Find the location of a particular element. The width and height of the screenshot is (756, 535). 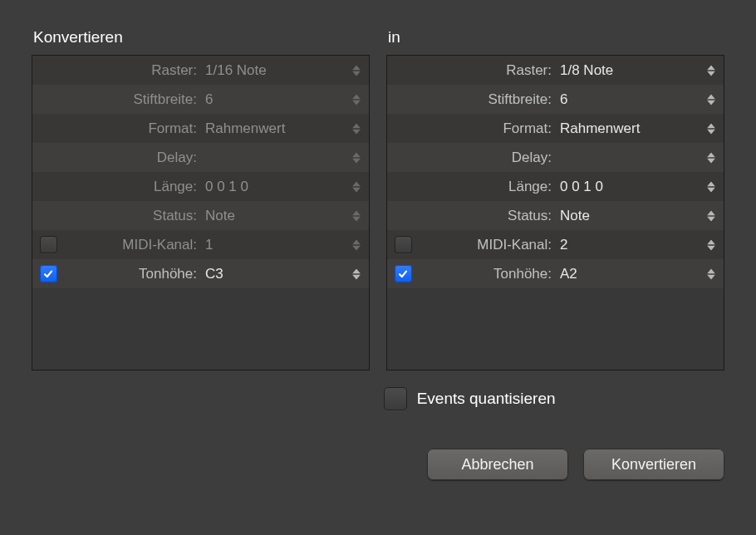

param-row: Raster:1/16 Note is located at coordinates (201, 70).